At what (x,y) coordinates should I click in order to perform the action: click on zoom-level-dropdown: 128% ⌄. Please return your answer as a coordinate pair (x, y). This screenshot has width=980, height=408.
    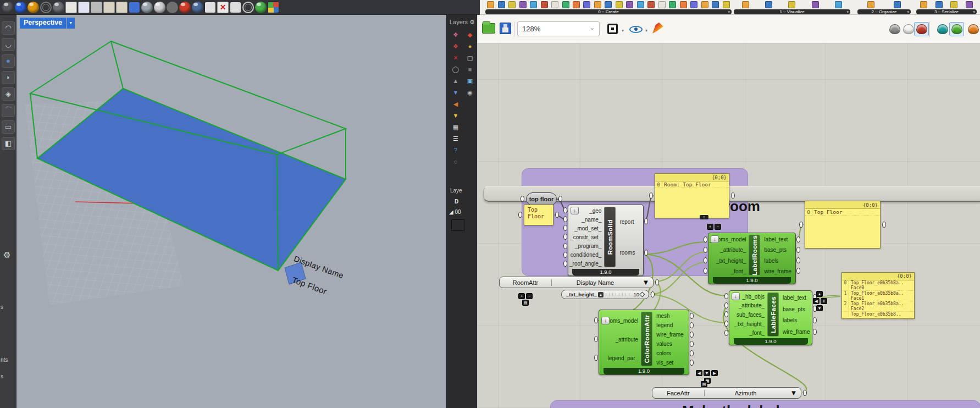
    Looking at the image, I should click on (558, 29).